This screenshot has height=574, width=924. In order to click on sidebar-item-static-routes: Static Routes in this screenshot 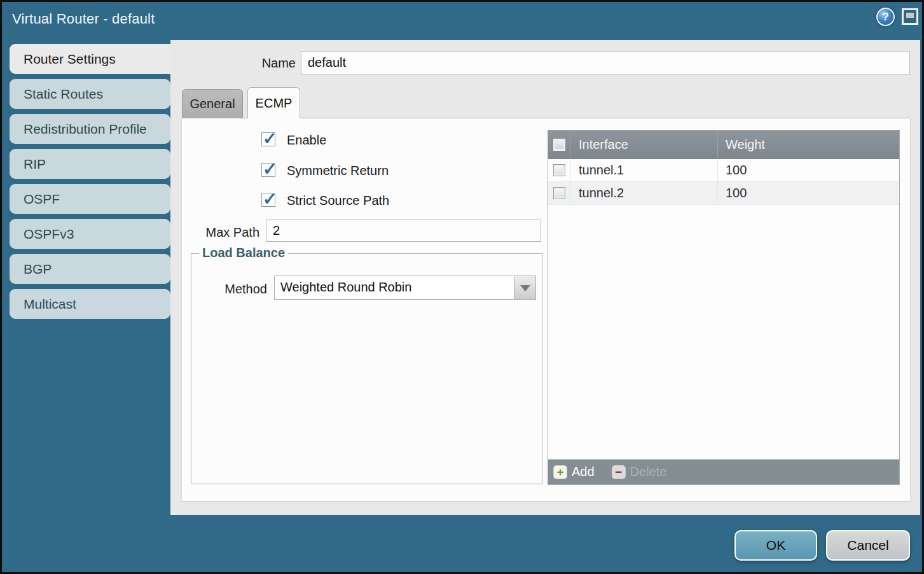, I will do `click(90, 94)`.